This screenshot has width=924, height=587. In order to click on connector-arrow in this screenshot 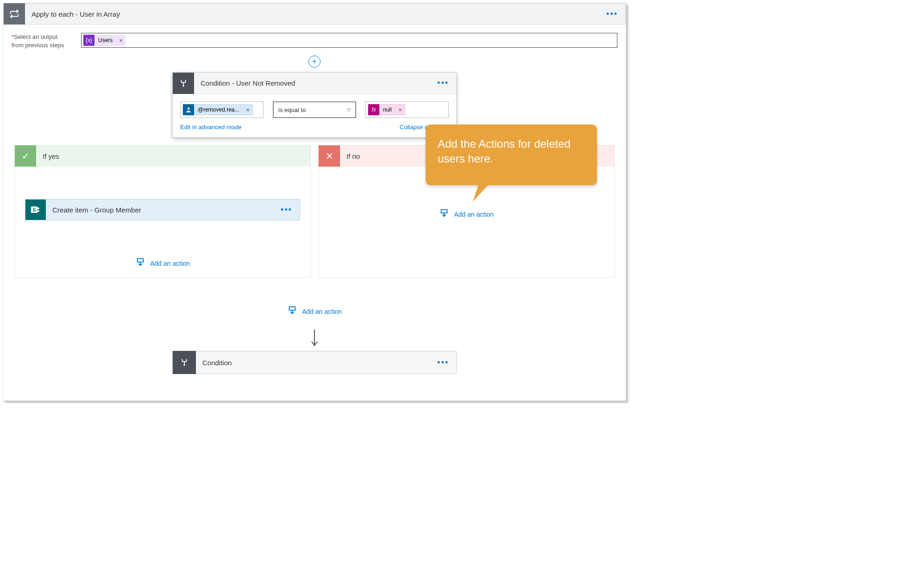, I will do `click(314, 339)`.